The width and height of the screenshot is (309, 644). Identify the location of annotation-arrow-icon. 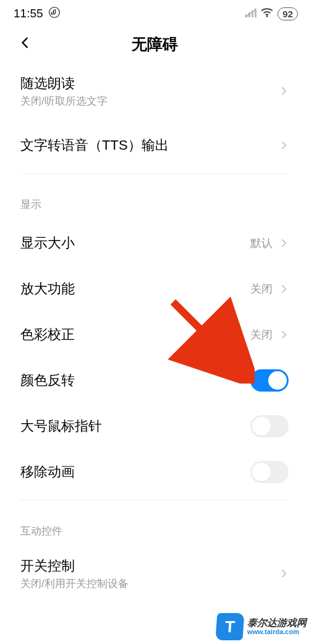
(211, 340).